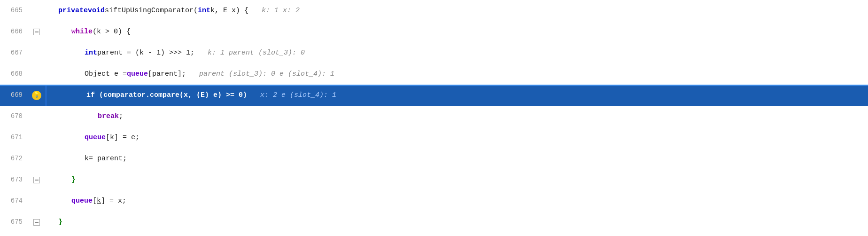  Describe the element at coordinates (457, 95) in the screenshot. I see `code-content-669: if (comparator.compare(x, (E) e) >= 0)x:…` at that location.